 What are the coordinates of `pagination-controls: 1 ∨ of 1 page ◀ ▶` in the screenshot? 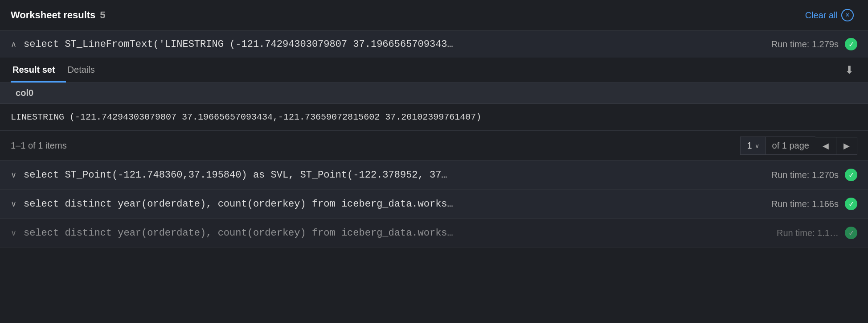 It's located at (798, 145).